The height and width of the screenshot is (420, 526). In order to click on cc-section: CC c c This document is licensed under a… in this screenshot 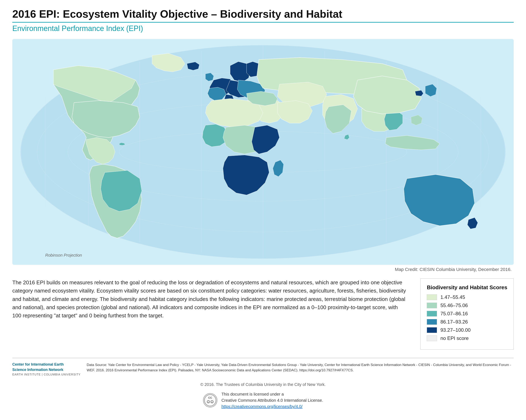, I will do `click(263, 400)`.